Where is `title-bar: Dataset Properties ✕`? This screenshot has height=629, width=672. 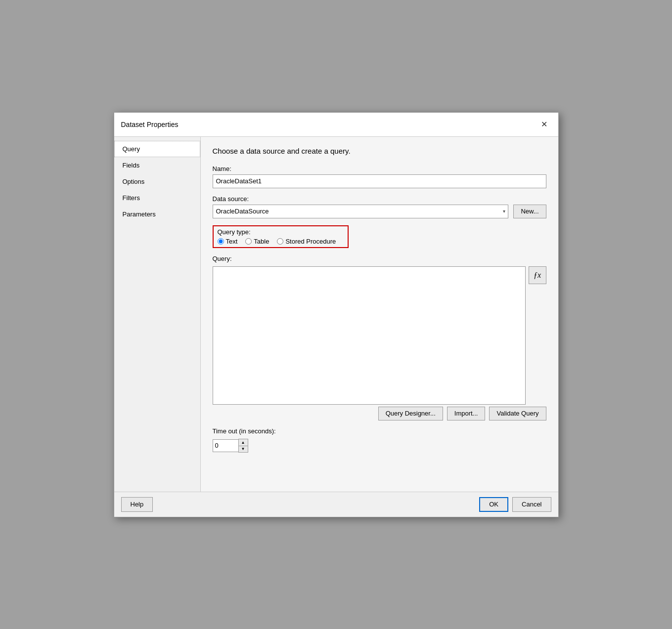 title-bar: Dataset Properties ✕ is located at coordinates (336, 125).